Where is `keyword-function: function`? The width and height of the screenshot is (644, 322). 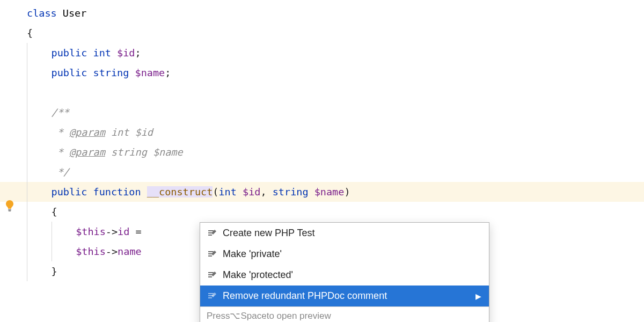
keyword-function: function is located at coordinates (117, 192).